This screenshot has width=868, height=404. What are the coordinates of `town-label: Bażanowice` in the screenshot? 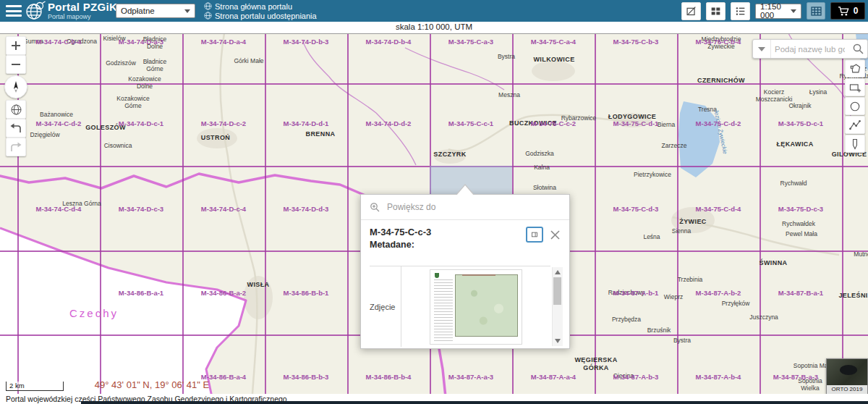 It's located at (56, 114).